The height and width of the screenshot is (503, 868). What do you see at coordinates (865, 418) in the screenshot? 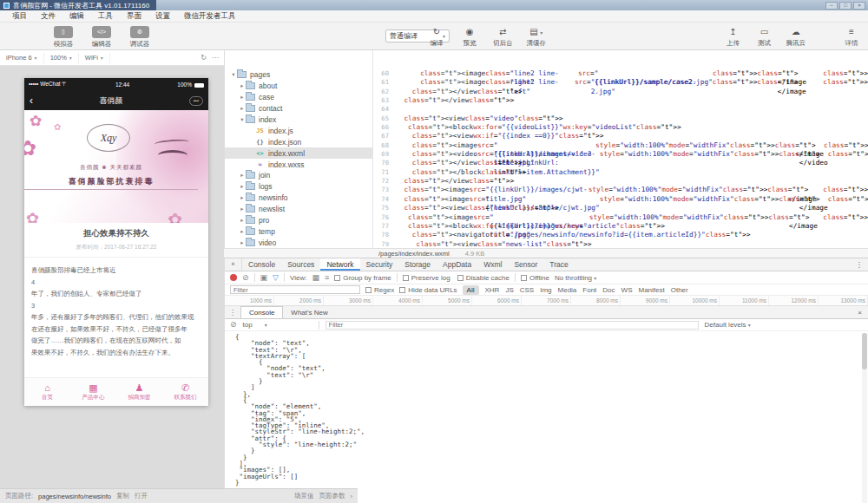
I see `scrollbar` at bounding box center [865, 418].